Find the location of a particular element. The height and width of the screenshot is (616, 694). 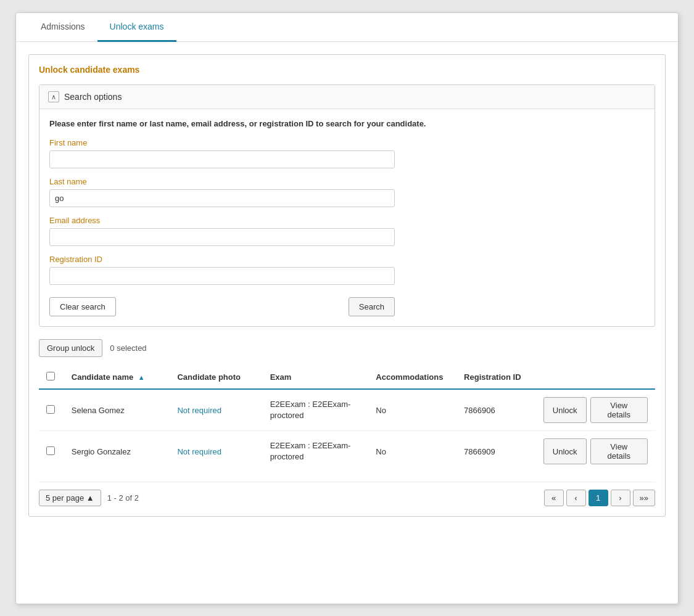

email-input is located at coordinates (222, 237).